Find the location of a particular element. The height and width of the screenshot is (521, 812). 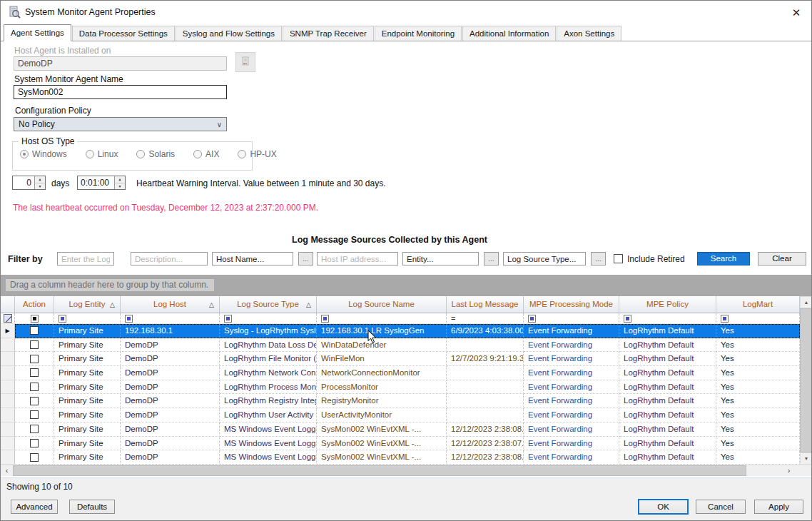

agent-name-field is located at coordinates (120, 92).